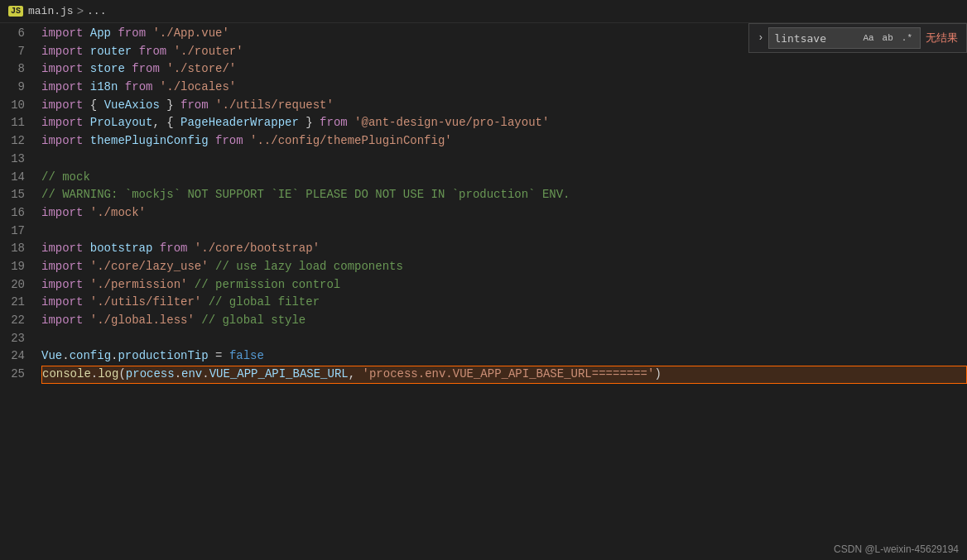 The image size is (967, 560). I want to click on line-number: 7, so click(17, 52).